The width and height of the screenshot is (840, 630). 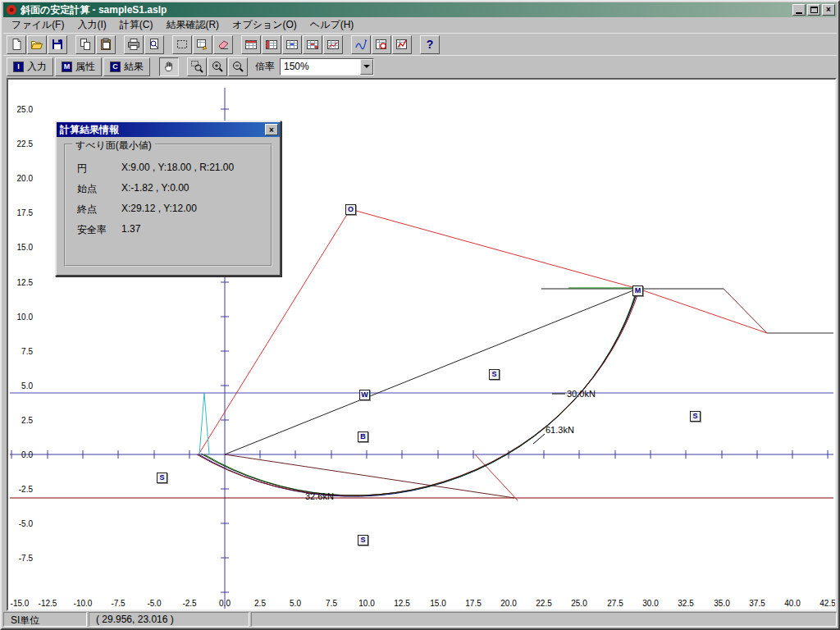 What do you see at coordinates (106, 44) in the screenshot?
I see `paste-button` at bounding box center [106, 44].